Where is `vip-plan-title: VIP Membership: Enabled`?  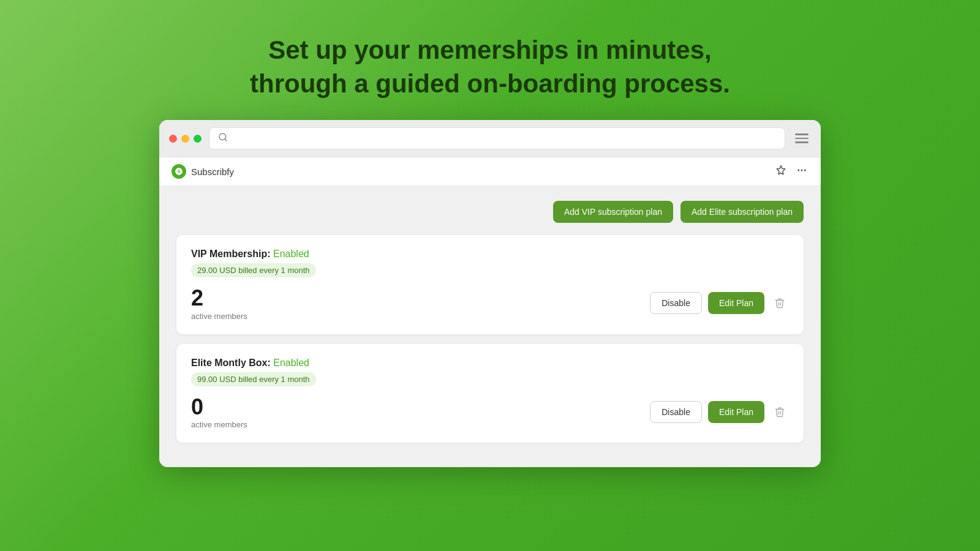
vip-plan-title: VIP Membership: Enabled is located at coordinates (490, 254).